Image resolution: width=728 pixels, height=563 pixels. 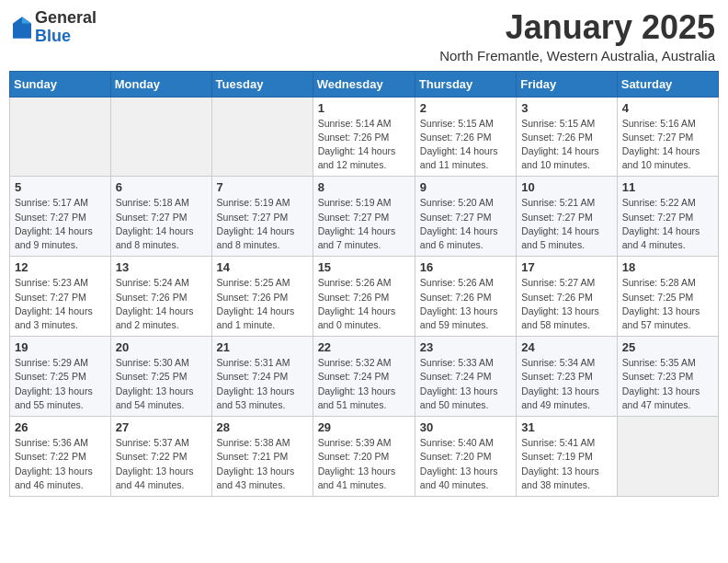 I want to click on calendar-cell: 16Sunrise: 5:26 AM Sunset: 7:26 PM Dayli…, so click(x=465, y=296).